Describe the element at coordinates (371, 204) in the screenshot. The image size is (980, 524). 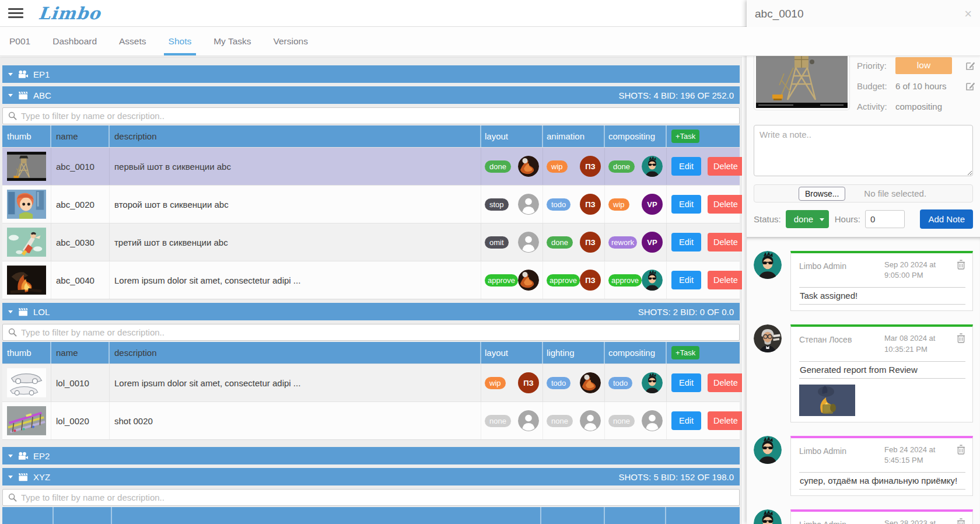
I see `shot-row-abc-0020: abc_0020 второй шот в сиквенции abc stop…` at that location.